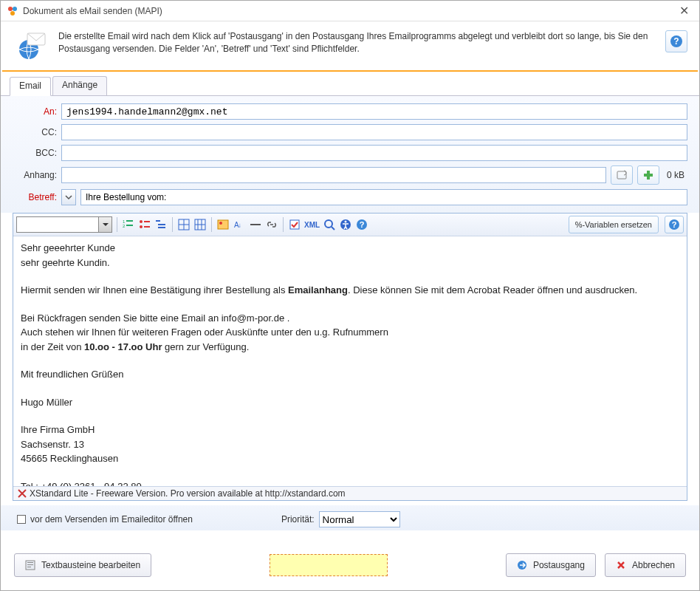 The width and height of the screenshot is (700, 591). Describe the element at coordinates (69, 197) in the screenshot. I see `subject-dropdown` at that location.